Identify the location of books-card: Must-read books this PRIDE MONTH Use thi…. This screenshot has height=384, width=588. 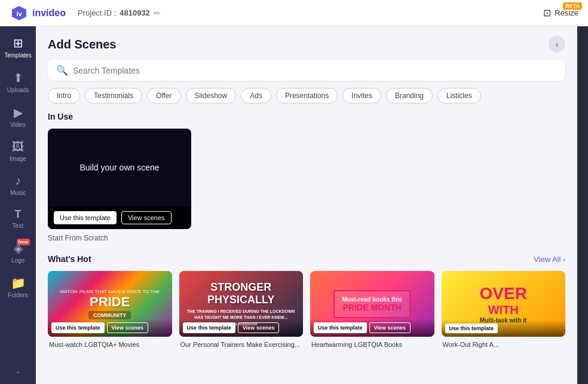
(372, 304).